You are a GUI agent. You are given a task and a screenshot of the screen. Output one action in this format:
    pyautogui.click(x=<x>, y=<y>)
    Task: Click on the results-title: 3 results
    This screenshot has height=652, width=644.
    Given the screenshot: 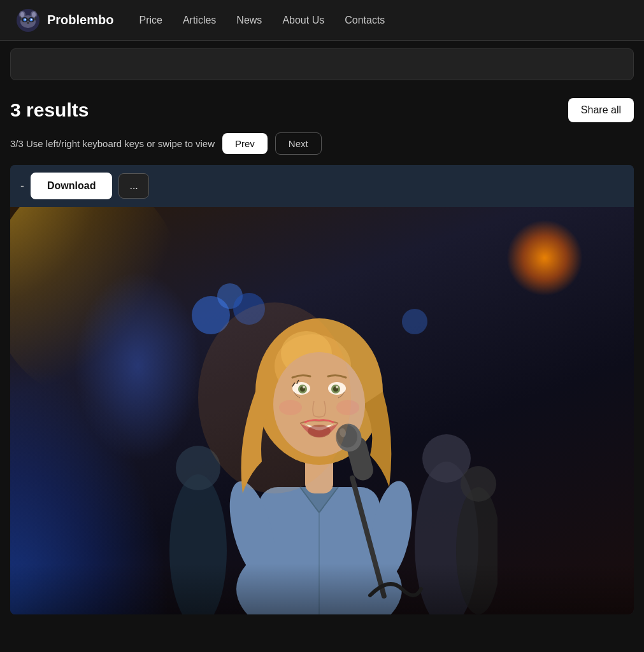 What is the action you would take?
    pyautogui.click(x=50, y=110)
    